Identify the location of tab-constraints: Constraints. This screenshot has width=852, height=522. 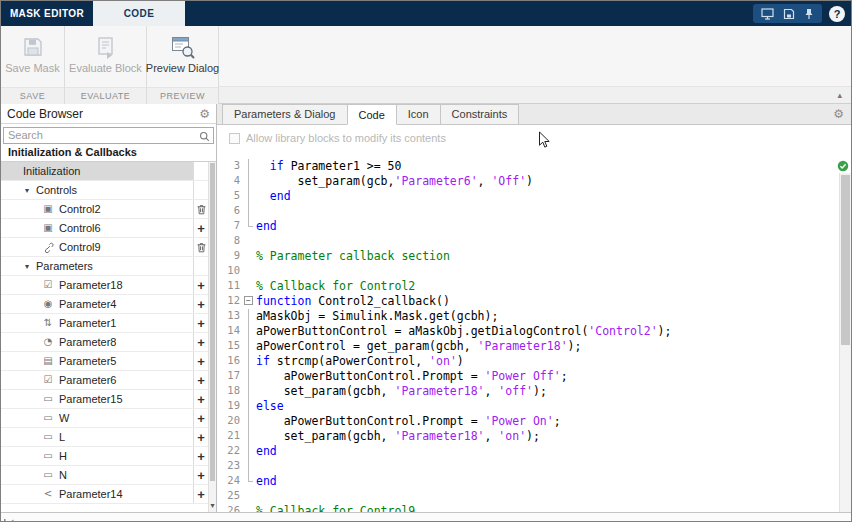
(480, 114).